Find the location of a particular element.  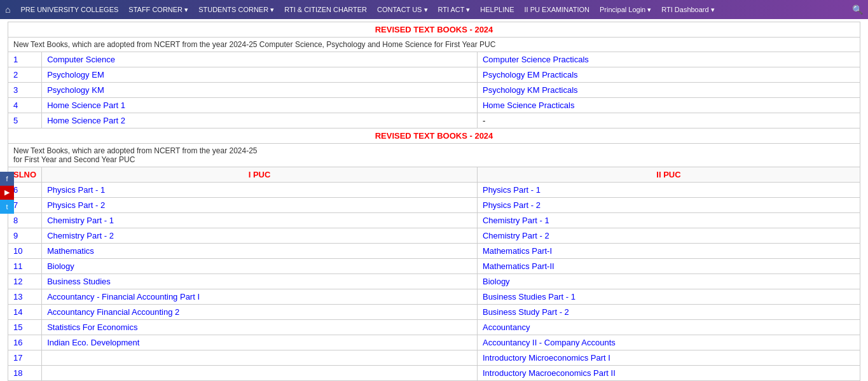

iipuc-link: Psychology KM Practicals is located at coordinates (530, 90).